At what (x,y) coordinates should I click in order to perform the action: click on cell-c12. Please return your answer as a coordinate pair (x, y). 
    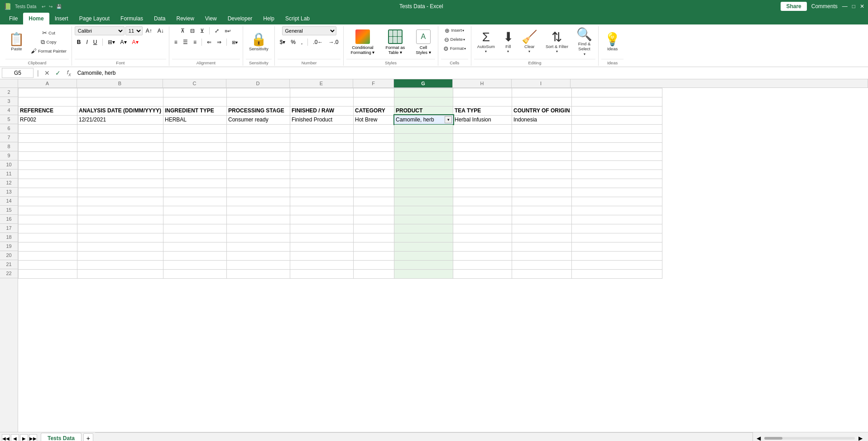
    Looking at the image, I should click on (195, 183).